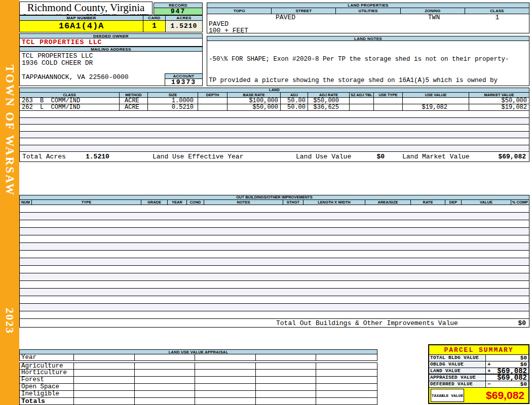 Image resolution: width=532 pixels, height=405 pixels. What do you see at coordinates (512, 157) in the screenshot?
I see `land-market-value: $69,082` at bounding box center [512, 157].